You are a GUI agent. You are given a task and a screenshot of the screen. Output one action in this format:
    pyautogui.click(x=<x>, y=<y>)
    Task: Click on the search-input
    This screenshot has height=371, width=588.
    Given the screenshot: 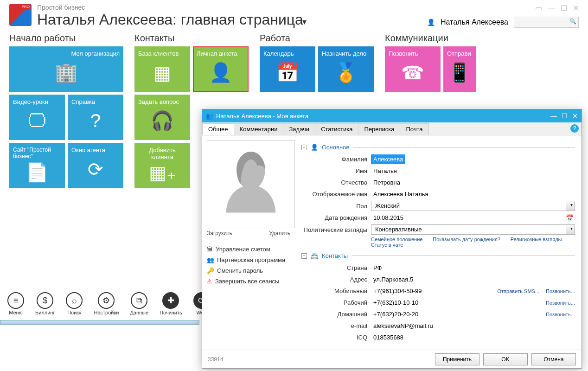 What is the action you would take?
    pyautogui.click(x=546, y=22)
    